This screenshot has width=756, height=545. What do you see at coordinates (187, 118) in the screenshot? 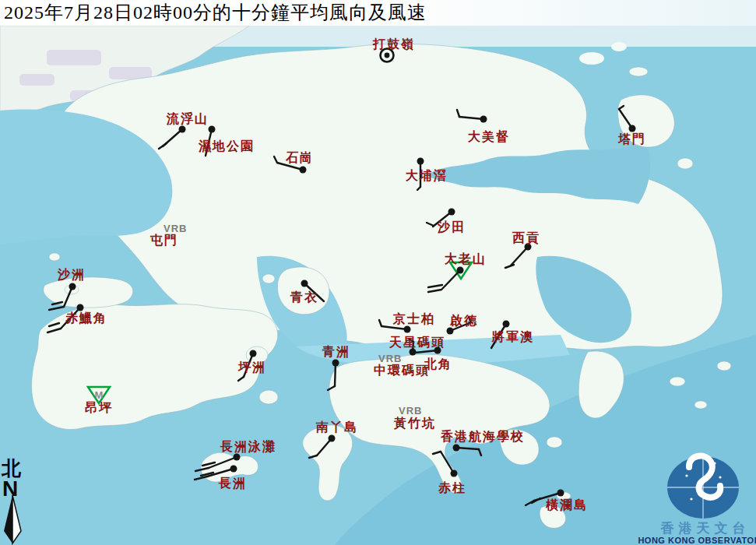
I see `station-label: 流浮山` at bounding box center [187, 118].